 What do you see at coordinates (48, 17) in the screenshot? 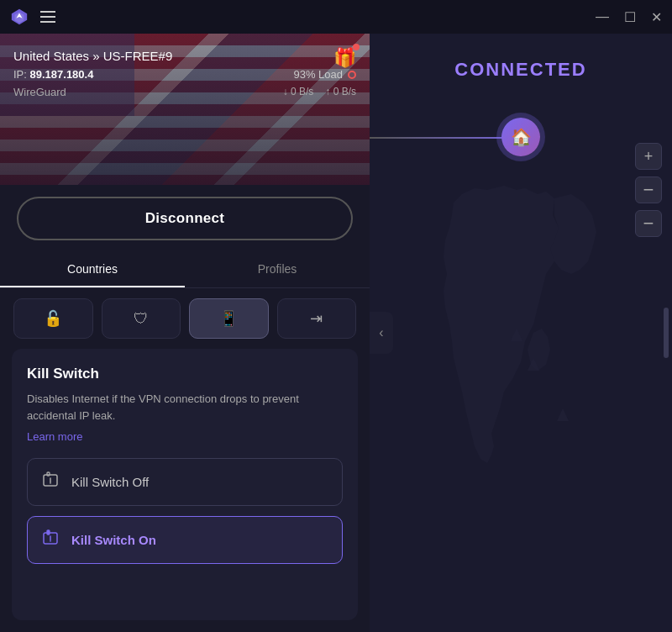
I see `menu-button` at bounding box center [48, 17].